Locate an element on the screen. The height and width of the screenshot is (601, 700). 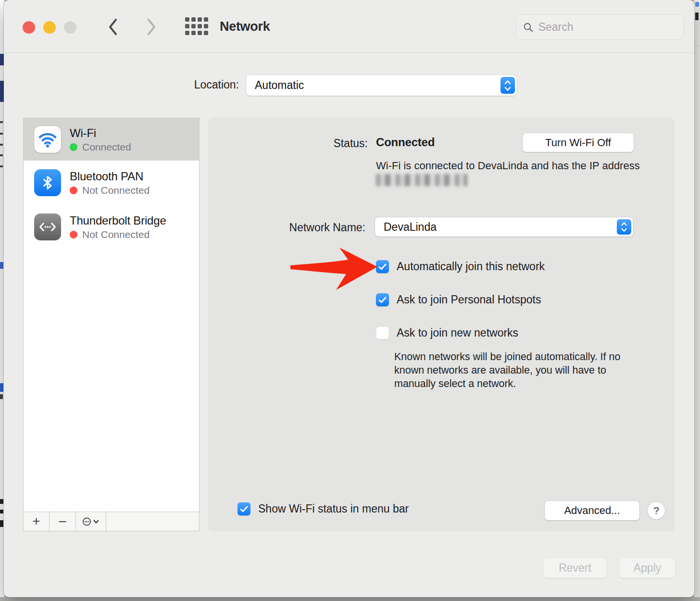
background-window-right-sliver is located at coordinates (697, 299).